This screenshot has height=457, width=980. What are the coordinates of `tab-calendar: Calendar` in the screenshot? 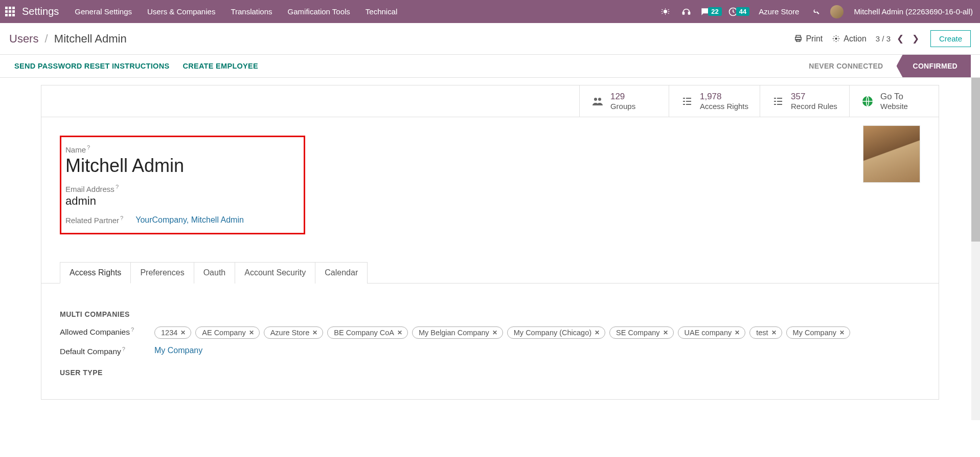 It's located at (341, 273).